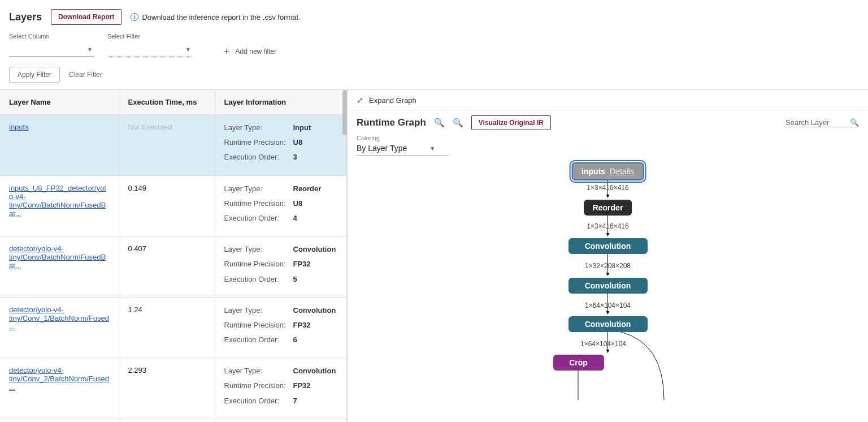  Describe the element at coordinates (295, 157) in the screenshot. I see `info-val: 3` at that location.